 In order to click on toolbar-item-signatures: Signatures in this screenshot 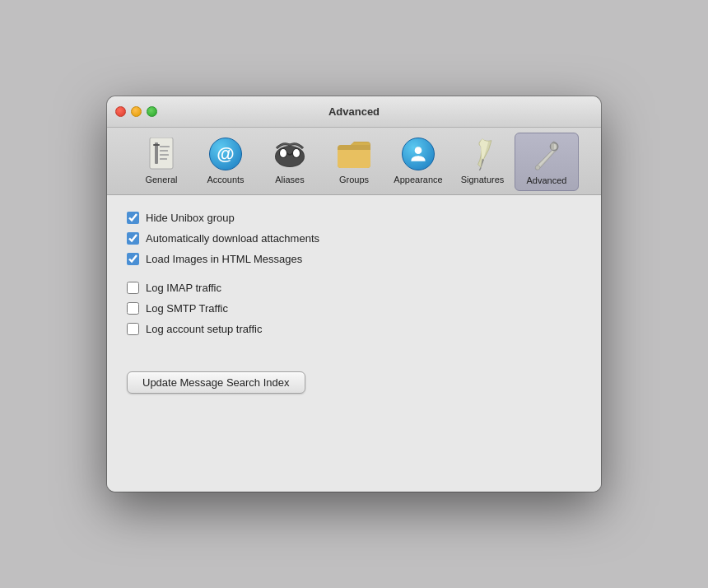, I will do `click(482, 161)`.